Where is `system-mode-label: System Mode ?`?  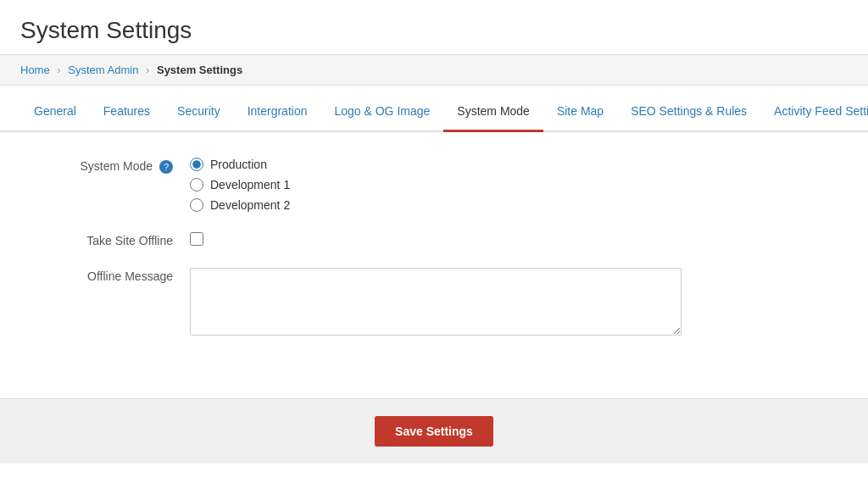
system-mode-label: System Mode ? is located at coordinates (105, 166).